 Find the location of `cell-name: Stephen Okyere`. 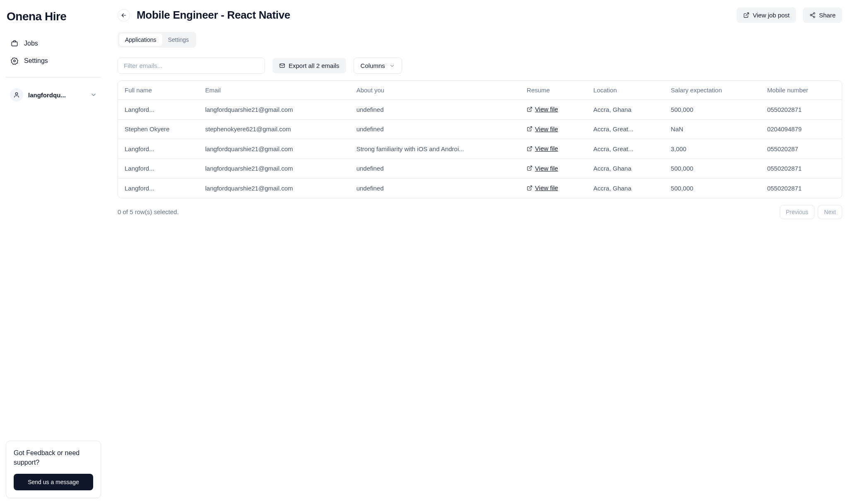

cell-name: Stephen Okyere is located at coordinates (158, 129).